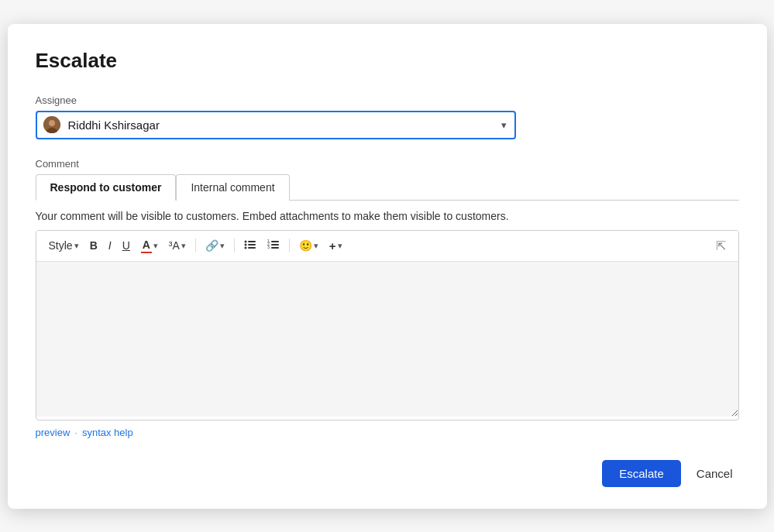 Image resolution: width=774 pixels, height=532 pixels. I want to click on assignee-select: Riddhi Kshirsagar, so click(276, 125).